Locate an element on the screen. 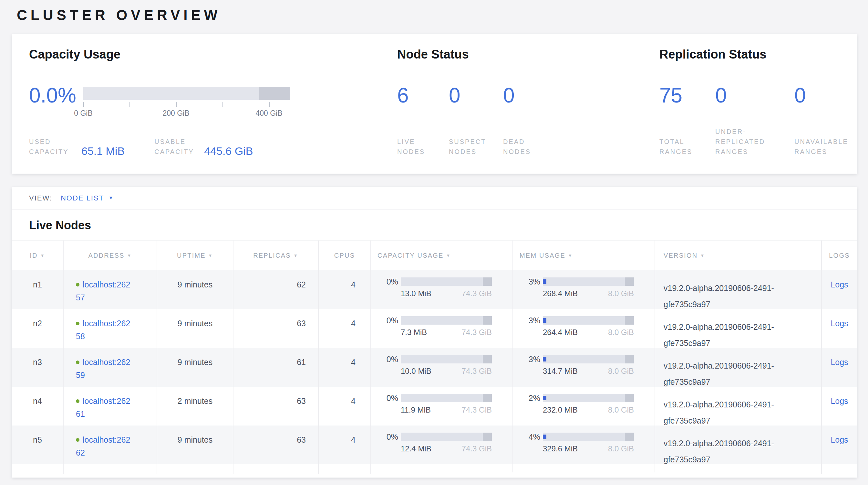 The height and width of the screenshot is (485, 868). mem-usage-cell: 3% 264.4 MiB 8.0 GiB is located at coordinates (584, 329).